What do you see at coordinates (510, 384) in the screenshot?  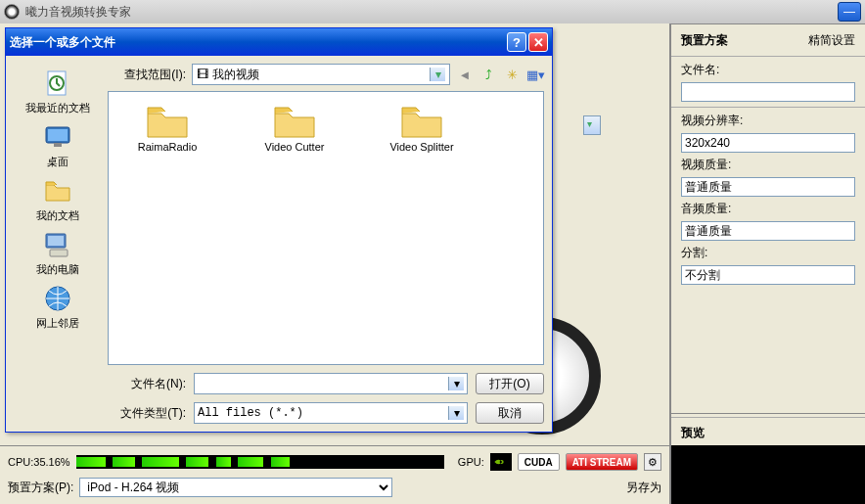 I see `open-button: 打开(O)` at bounding box center [510, 384].